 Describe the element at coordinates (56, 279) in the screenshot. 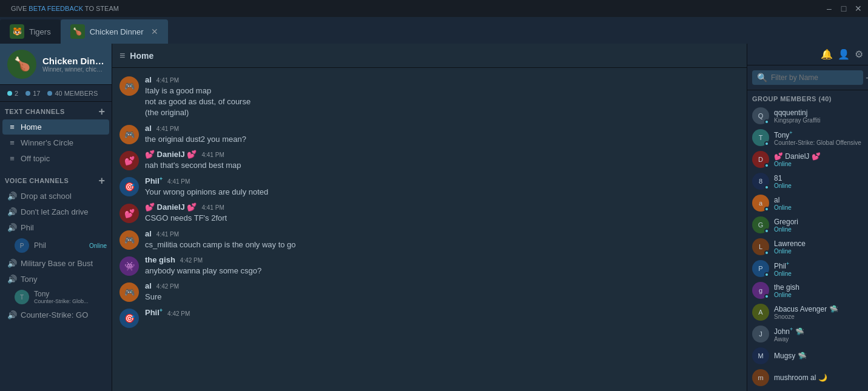

I see `channel-tony-vc: 🔊 Tony` at that location.